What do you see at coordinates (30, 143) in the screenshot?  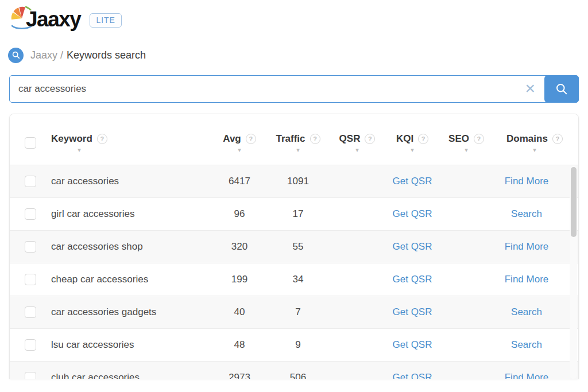 I see `select-all-checkbox` at bounding box center [30, 143].